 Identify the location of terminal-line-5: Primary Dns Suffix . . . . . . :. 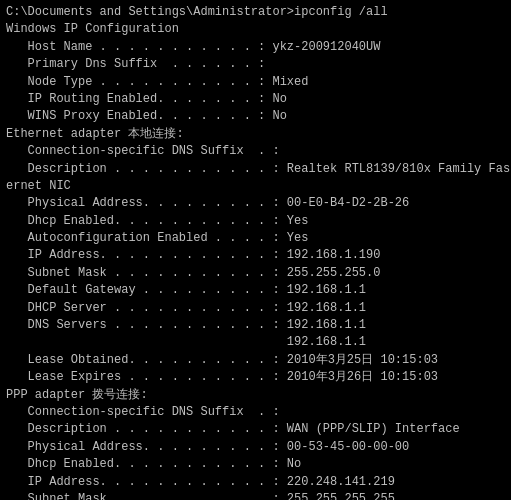
(256, 64).